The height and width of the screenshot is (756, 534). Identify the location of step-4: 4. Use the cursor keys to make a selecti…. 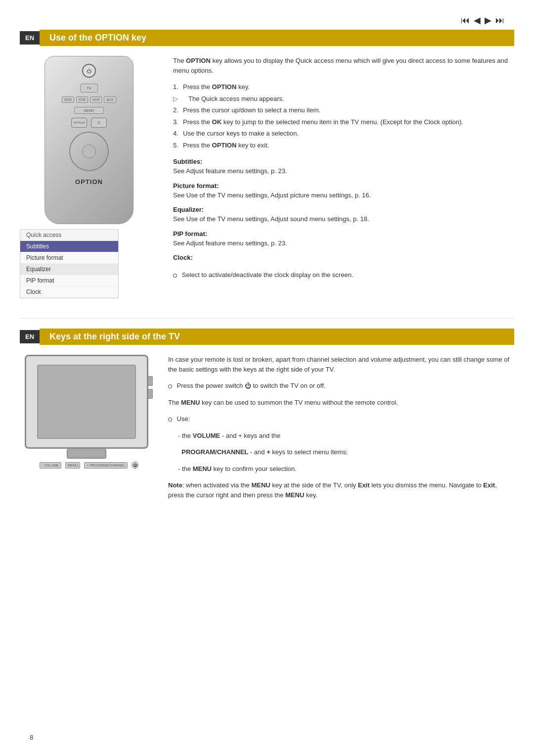
(344, 134).